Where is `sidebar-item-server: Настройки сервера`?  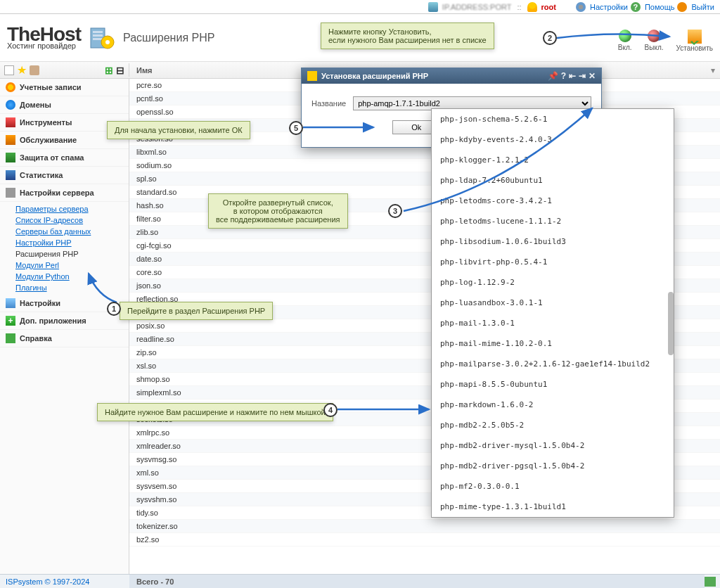 sidebar-item-server: Настройки сервера is located at coordinates (65, 193).